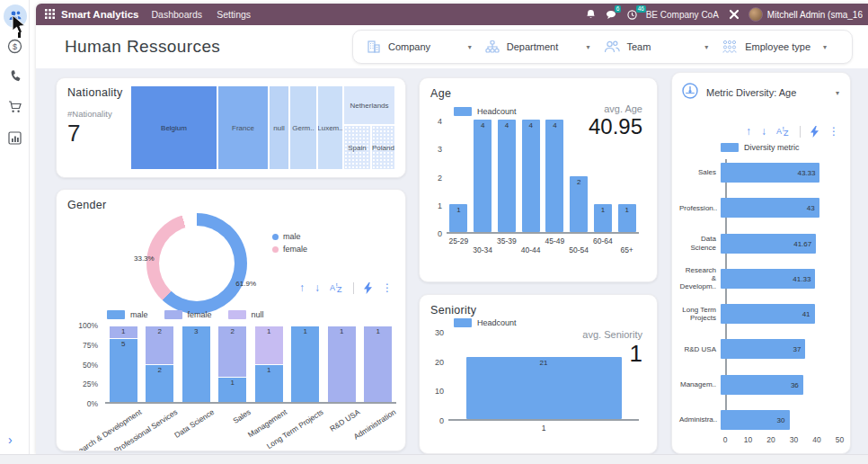 The width and height of the screenshot is (868, 464). Describe the element at coordinates (611, 14) in the screenshot. I see `messages-icon: 6` at that location.